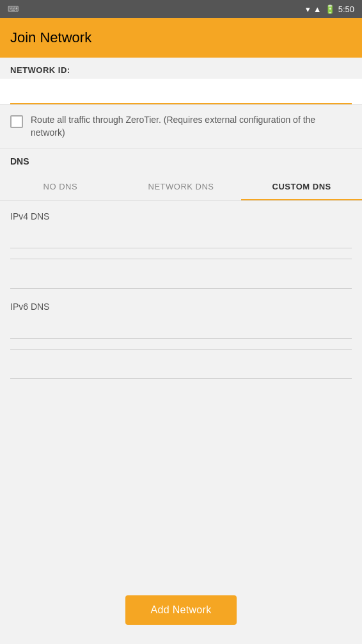  What do you see at coordinates (181, 92) in the screenshot?
I see `network-id-container` at bounding box center [181, 92].